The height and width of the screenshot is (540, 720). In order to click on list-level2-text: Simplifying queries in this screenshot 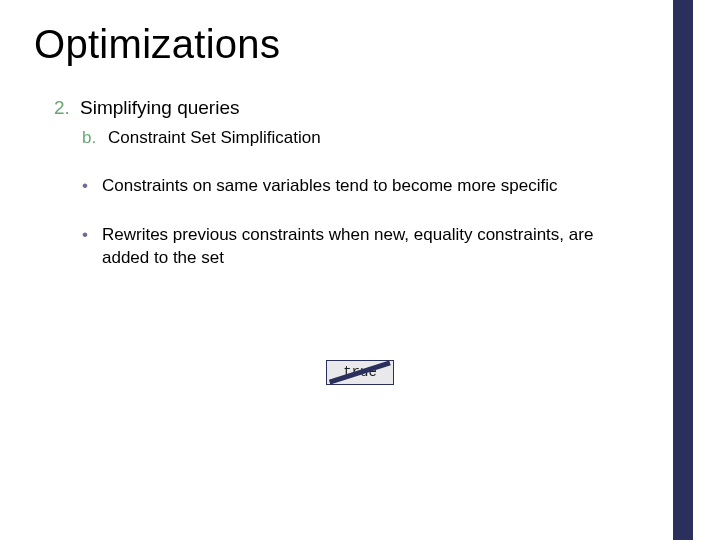, I will do `click(160, 108)`.